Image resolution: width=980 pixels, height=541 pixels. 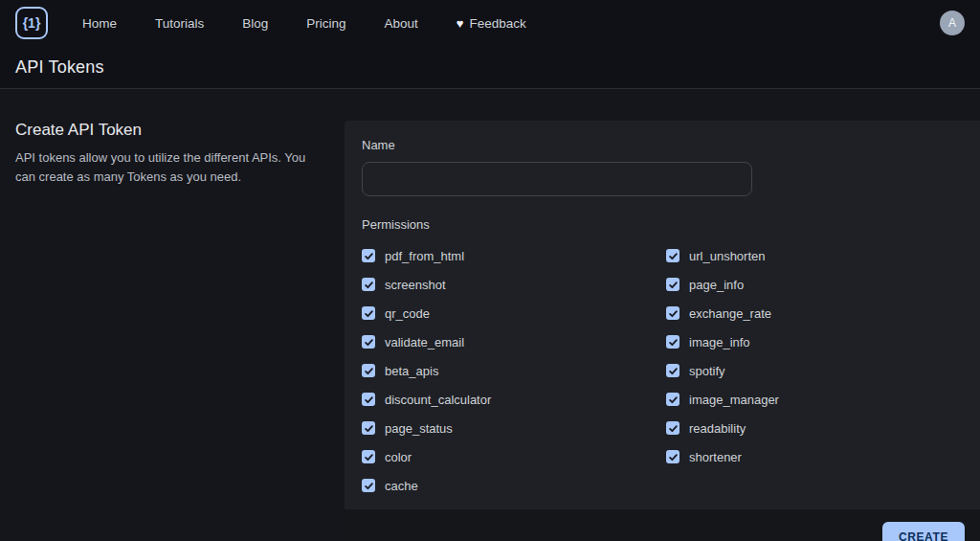 I want to click on user-avatar-letter: A, so click(x=952, y=23).